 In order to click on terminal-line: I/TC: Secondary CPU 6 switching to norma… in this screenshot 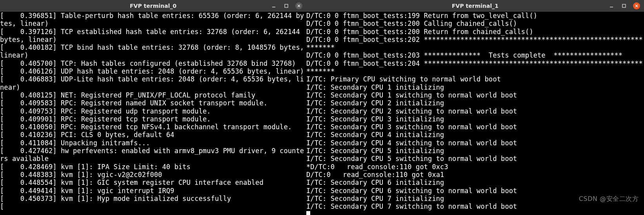, I will do `click(475, 191)`.